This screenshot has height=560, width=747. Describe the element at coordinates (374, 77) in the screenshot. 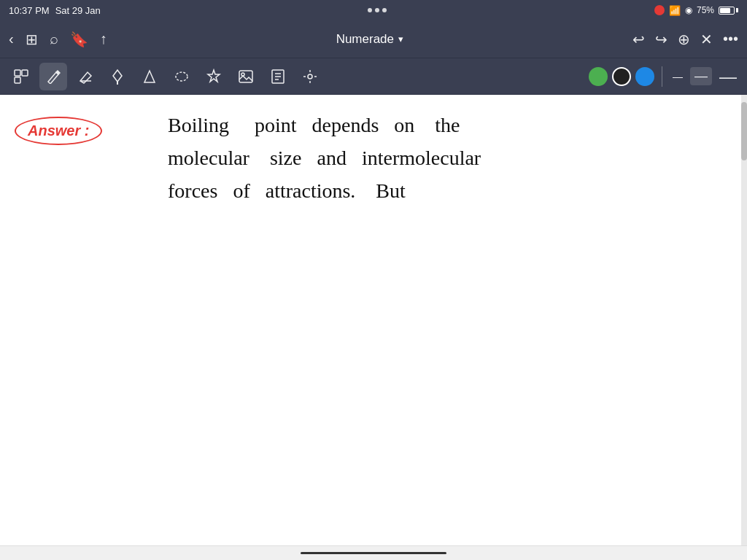

I see `toolbar: — — —` at that location.